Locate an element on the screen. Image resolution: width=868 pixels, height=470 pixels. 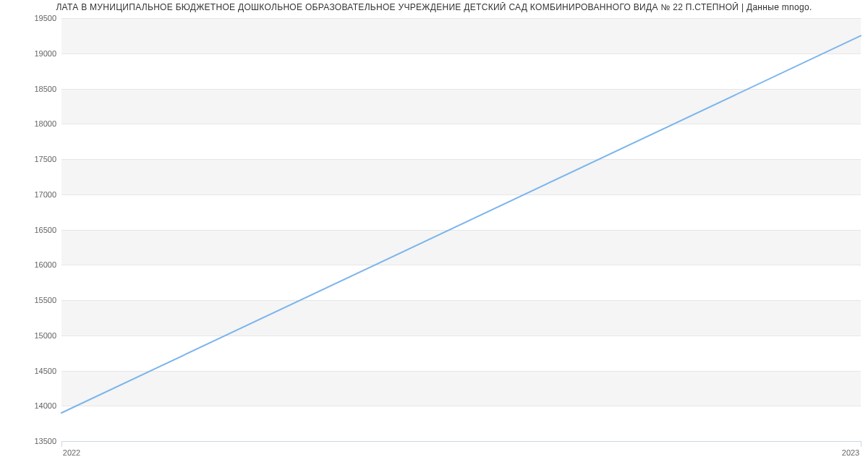
y-tick-label: 17500 is located at coordinates (35, 159).